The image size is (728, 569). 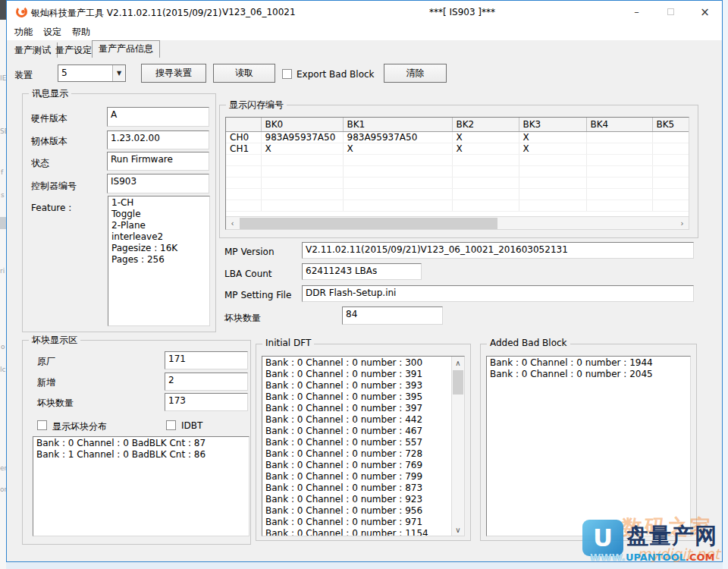 I want to click on dft-item: Bank : 0 Channel : 0 number : 728, so click(x=358, y=454).